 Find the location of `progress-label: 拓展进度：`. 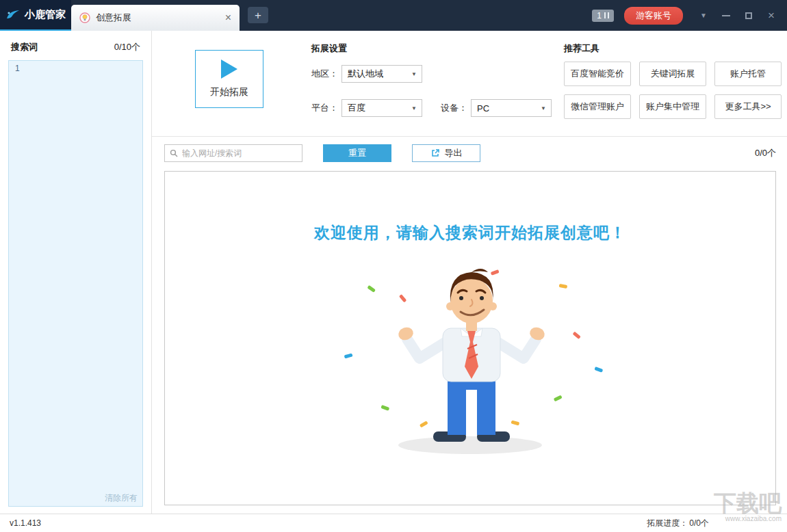

progress-label: 拓展进度： is located at coordinates (667, 524).